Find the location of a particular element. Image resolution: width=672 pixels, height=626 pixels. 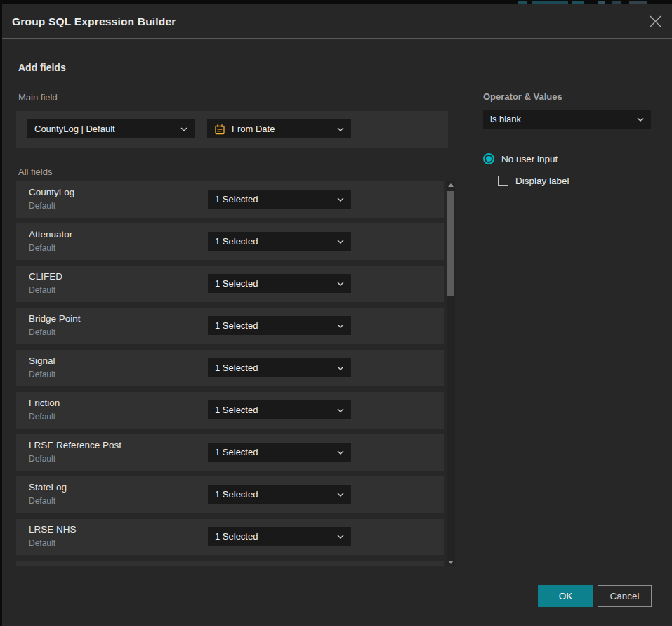

checkbox-unchecked-icon is located at coordinates (503, 181).